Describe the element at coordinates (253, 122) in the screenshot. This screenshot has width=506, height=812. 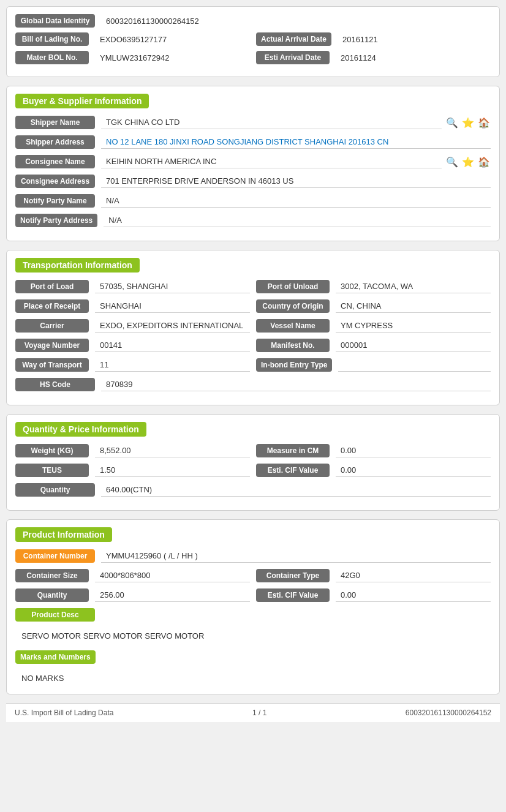
I see `shipper-name-row: Shipper Name TGK CHINA CO LTD 🔍 ⭐ 🏠` at that location.